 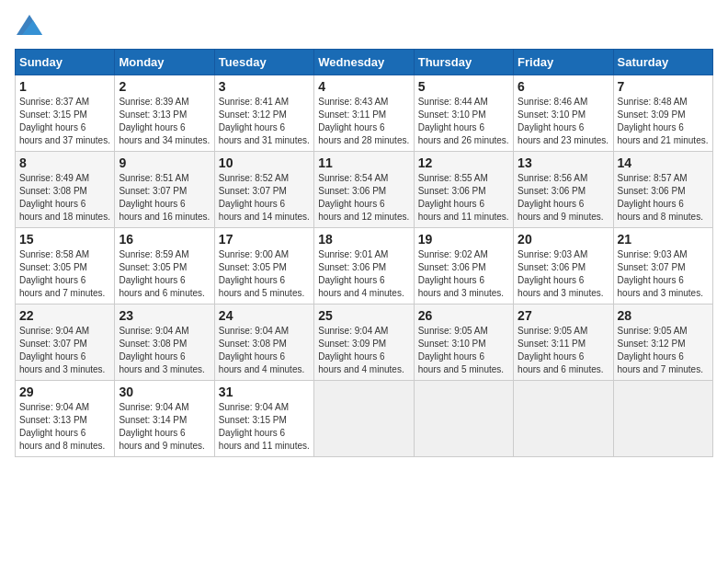 I want to click on day-number: 8, so click(x=64, y=163).